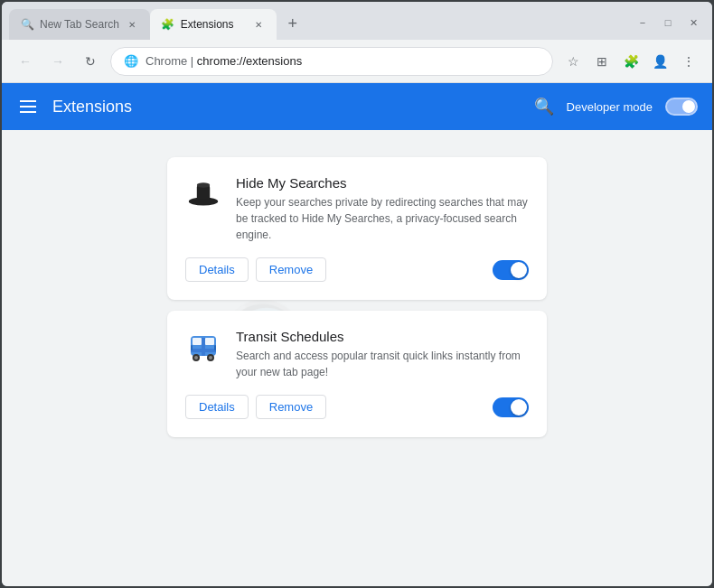  Describe the element at coordinates (357, 374) in the screenshot. I see `extension-card-transit-schedules: Transit Schedules Search and access popu…` at that location.